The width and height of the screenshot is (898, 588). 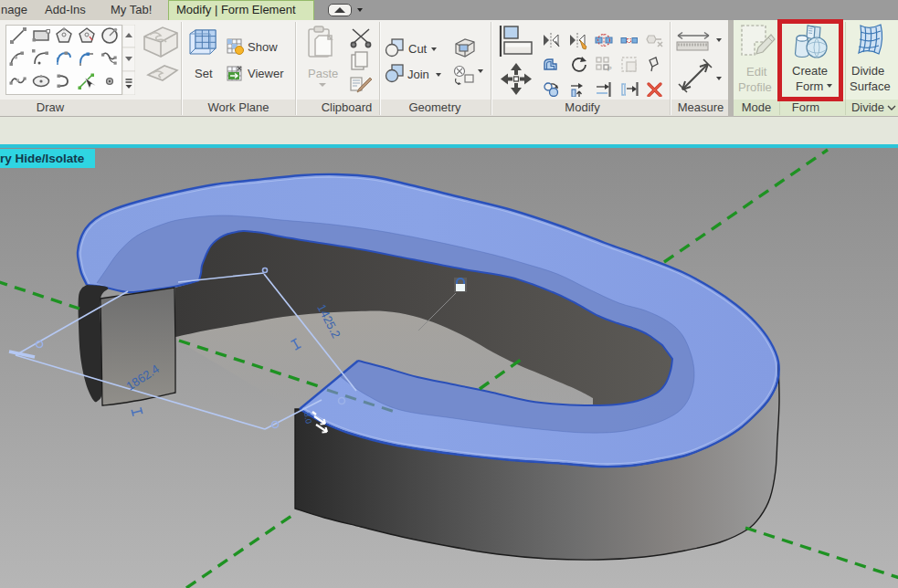 What do you see at coordinates (308, 418) in the screenshot?
I see `svg-text: 8.0` at bounding box center [308, 418].